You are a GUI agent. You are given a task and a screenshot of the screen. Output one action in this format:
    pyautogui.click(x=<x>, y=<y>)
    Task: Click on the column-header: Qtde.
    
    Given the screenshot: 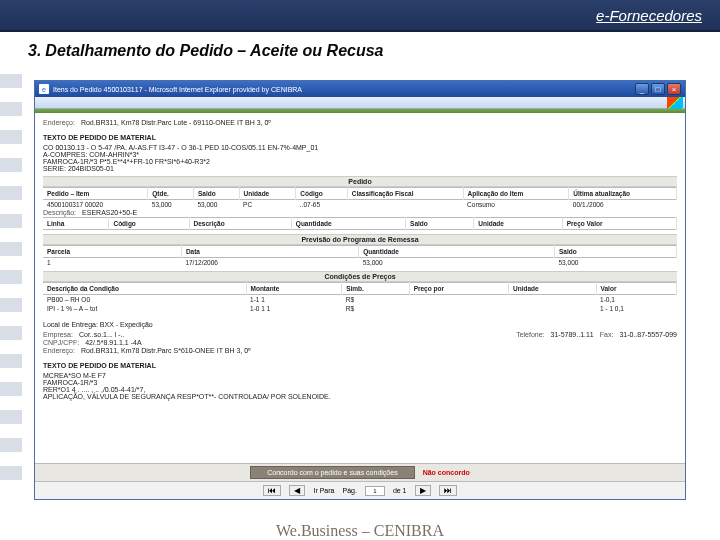 What is the action you would take?
    pyautogui.click(x=171, y=194)
    